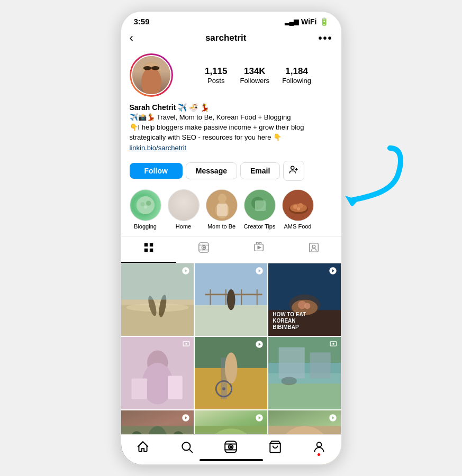 The width and height of the screenshot is (462, 476). Describe the element at coordinates (259, 249) in the screenshot. I see `igtv-icon` at that location.